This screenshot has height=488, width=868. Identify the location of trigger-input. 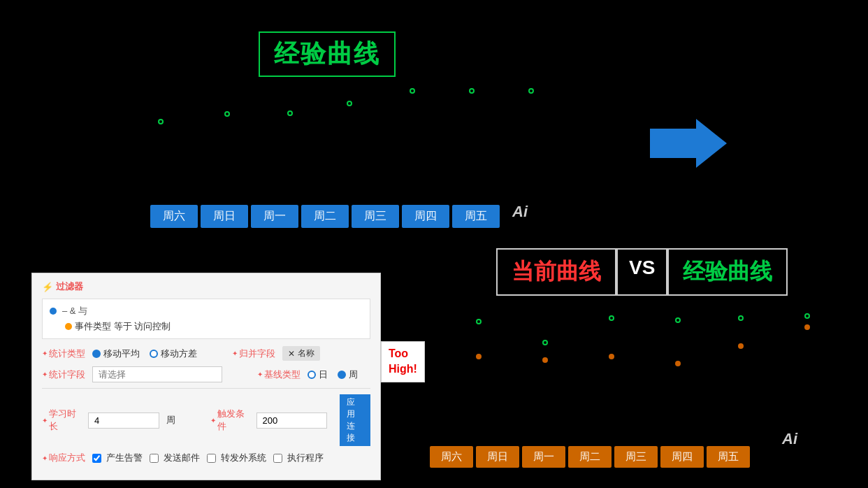
(292, 421).